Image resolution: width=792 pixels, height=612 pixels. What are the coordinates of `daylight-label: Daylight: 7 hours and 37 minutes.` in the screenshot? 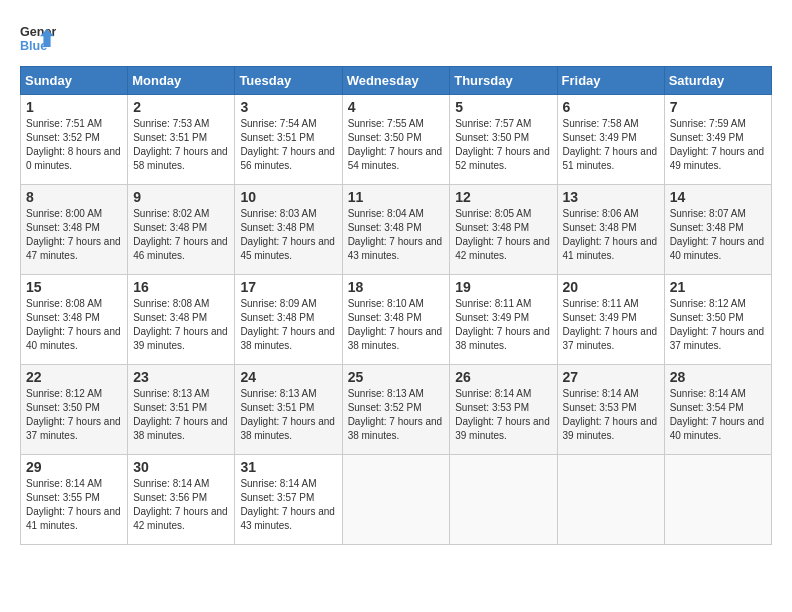 It's located at (718, 338).